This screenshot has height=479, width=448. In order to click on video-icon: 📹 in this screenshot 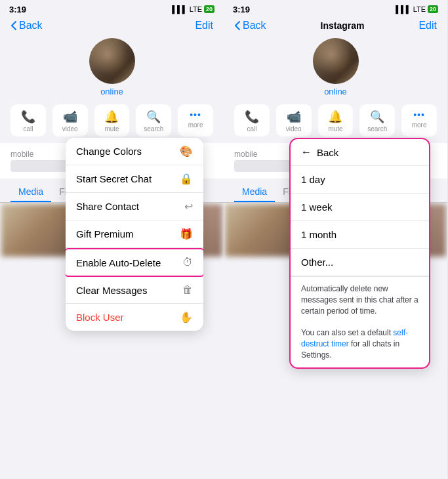, I will do `click(70, 117)`.